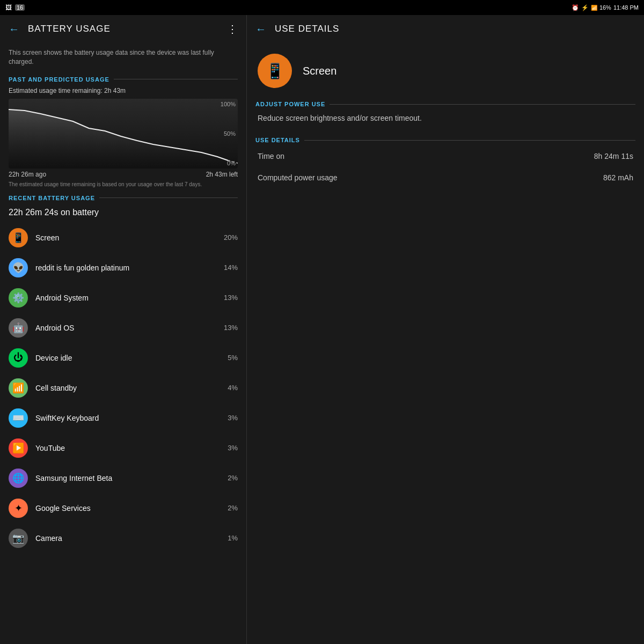 This screenshot has height=644, width=644. Describe the element at coordinates (445, 139) in the screenshot. I see `use-details-section-label: USE DETAILS` at that location.